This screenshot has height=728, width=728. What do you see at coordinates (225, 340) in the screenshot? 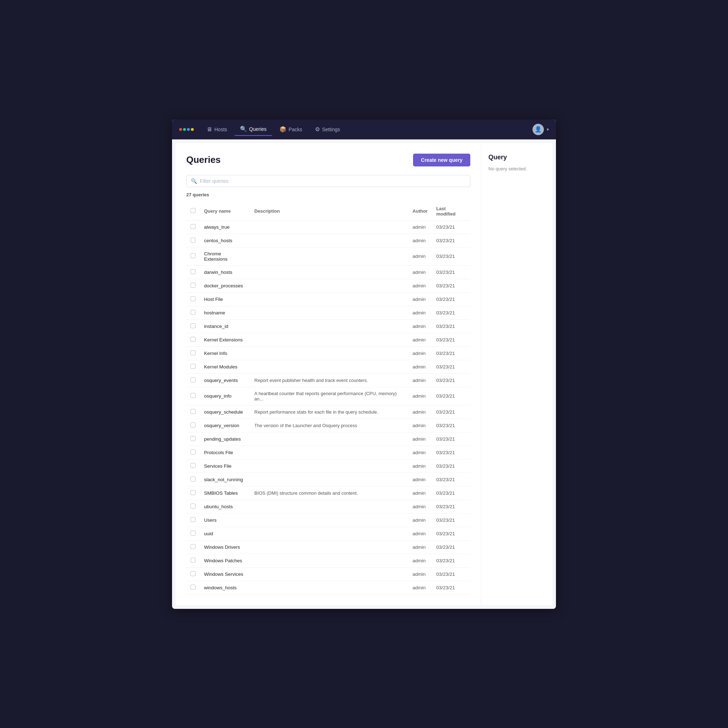
I see `row-query-name: Kernel Extensions` at bounding box center [225, 340].